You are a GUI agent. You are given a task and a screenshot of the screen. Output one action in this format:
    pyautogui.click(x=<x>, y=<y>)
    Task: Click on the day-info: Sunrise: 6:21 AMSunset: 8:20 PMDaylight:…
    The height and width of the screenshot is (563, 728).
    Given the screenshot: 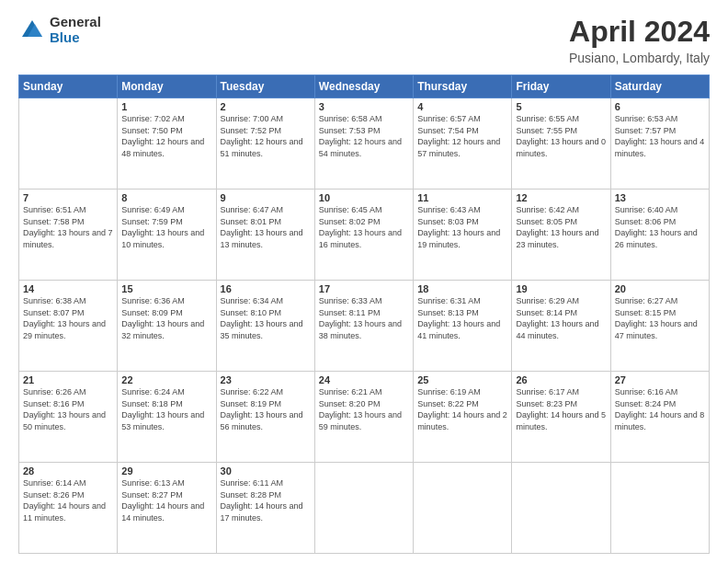 What is the action you would take?
    pyautogui.click(x=364, y=409)
    